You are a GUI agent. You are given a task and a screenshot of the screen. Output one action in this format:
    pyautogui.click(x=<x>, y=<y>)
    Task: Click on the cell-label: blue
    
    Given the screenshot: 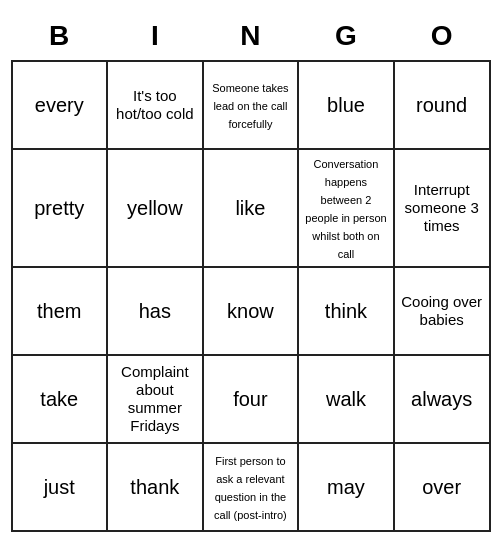 What is the action you would take?
    pyautogui.click(x=346, y=105)
    